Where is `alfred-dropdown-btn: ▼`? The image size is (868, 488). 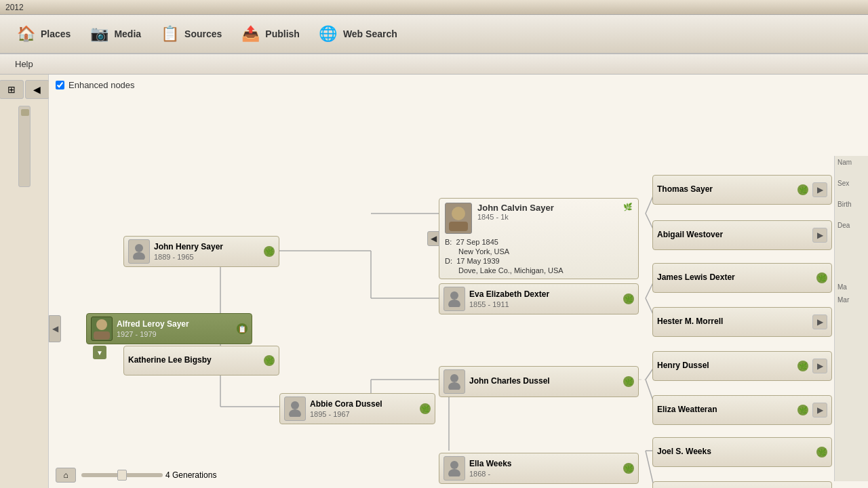 alfred-dropdown-btn: ▼ is located at coordinates (100, 352).